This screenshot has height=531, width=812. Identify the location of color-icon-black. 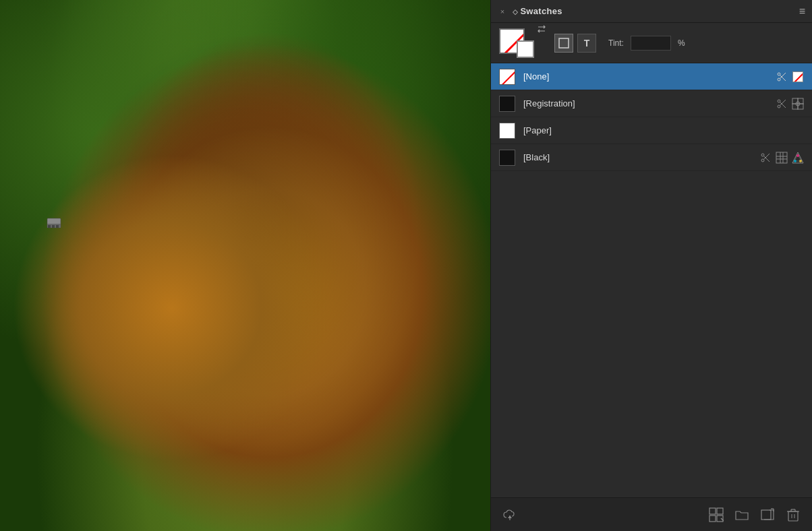
(798, 158).